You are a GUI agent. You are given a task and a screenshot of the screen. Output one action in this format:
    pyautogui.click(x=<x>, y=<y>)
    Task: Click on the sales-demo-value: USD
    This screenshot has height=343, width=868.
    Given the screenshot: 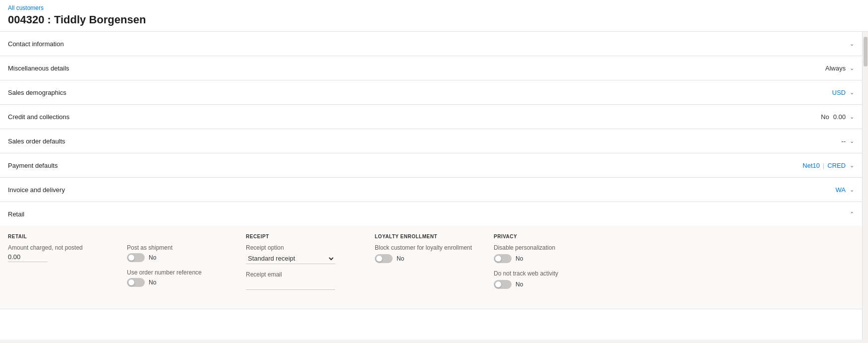 What is the action you would take?
    pyautogui.click(x=839, y=92)
    